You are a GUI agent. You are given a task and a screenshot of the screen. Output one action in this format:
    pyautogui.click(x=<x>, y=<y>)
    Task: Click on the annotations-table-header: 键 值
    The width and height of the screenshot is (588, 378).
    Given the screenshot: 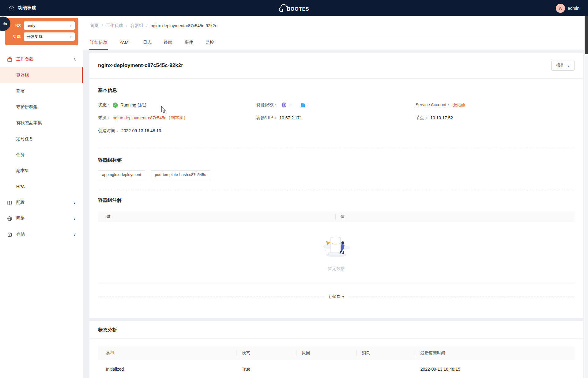 What is the action you would take?
    pyautogui.click(x=336, y=217)
    